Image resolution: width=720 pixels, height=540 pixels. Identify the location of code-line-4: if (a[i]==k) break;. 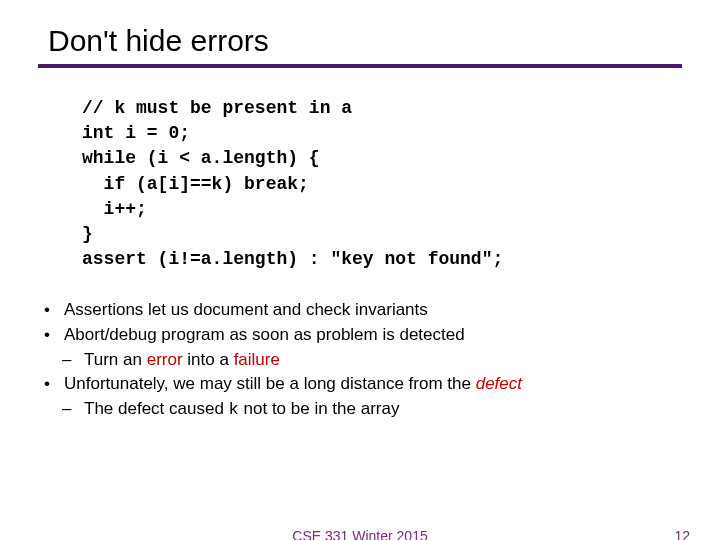
(196, 184).